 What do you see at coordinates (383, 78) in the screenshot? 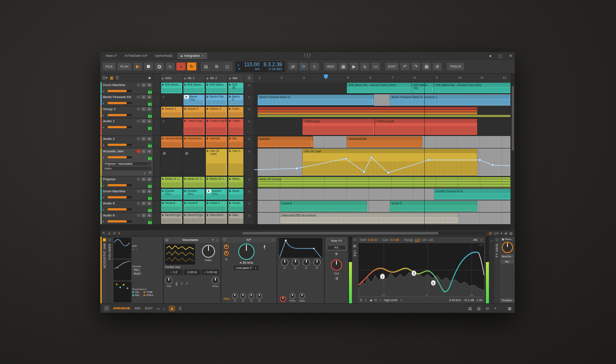
I see `timeline-ruler: 123456789101112` at bounding box center [383, 78].